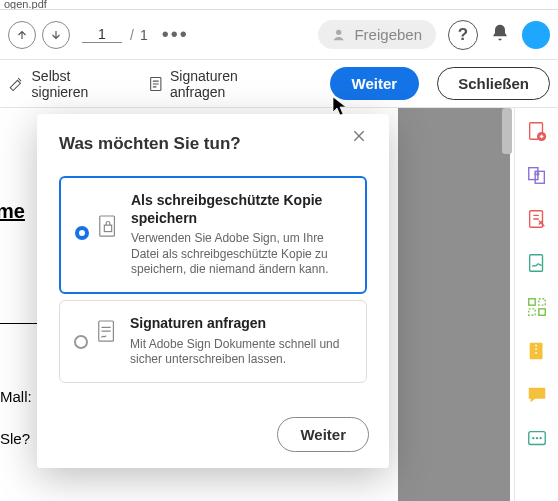  I want to click on tool-organize-icon, so click(537, 307).